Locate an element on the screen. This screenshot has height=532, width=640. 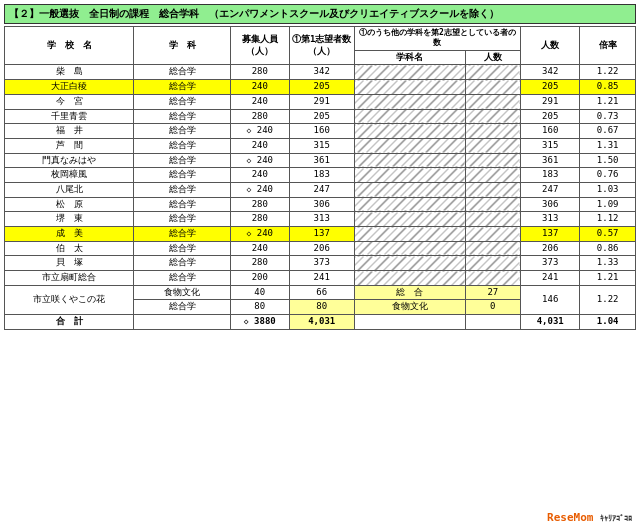
cell-school: 大正白稜 is located at coordinates (70, 88).